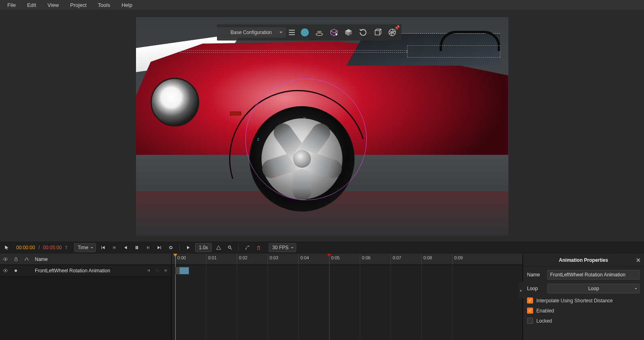 The image size is (644, 340). Describe the element at coordinates (397, 28) in the screenshot. I see `pin-icon: 📌` at that location.